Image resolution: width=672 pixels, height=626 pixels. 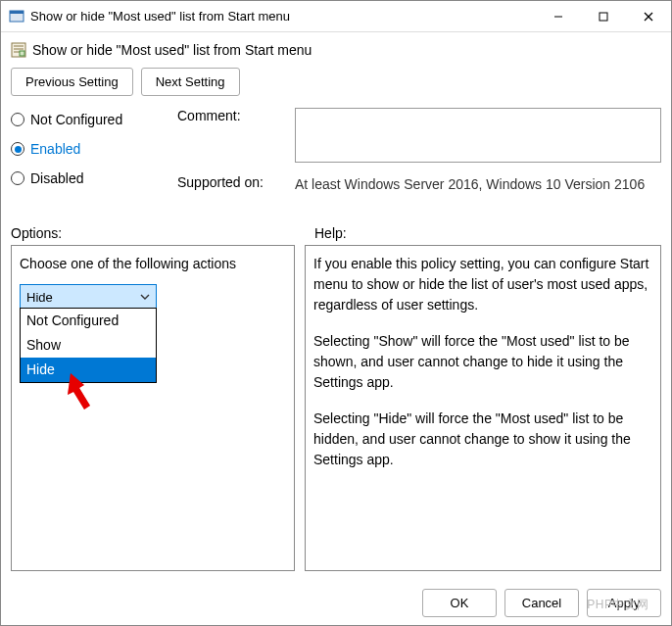 What do you see at coordinates (483, 284) in the screenshot?
I see `help-paragraph: If you enable this policy setting, you c…` at bounding box center [483, 284].